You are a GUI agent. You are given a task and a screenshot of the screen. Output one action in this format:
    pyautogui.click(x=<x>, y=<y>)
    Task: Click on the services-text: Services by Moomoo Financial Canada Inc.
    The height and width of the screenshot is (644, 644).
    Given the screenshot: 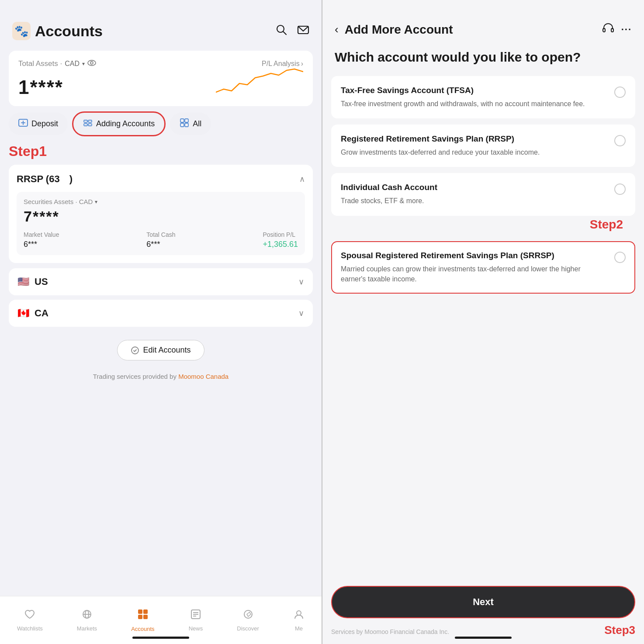 What is the action you would take?
    pyautogui.click(x=467, y=630)
    